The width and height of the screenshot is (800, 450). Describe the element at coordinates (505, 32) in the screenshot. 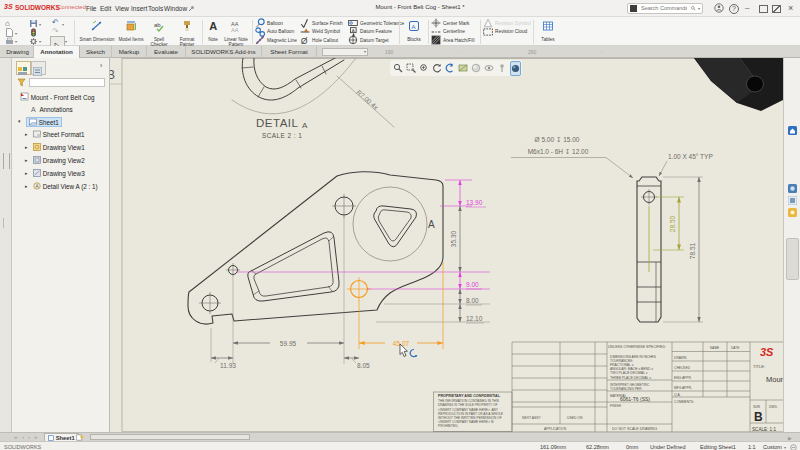

I see `revision-cloud-button: Revision Cloud` at that location.